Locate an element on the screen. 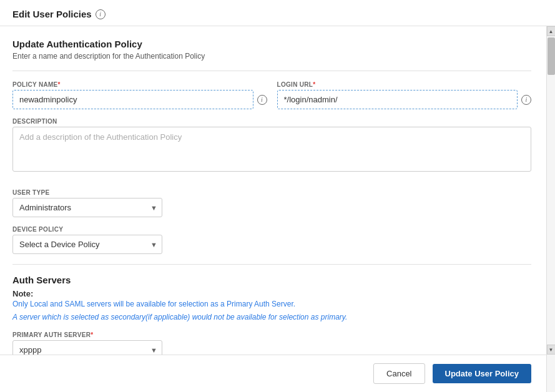 This screenshot has width=555, height=392. login-url-input-wrapper: i is located at coordinates (405, 100).